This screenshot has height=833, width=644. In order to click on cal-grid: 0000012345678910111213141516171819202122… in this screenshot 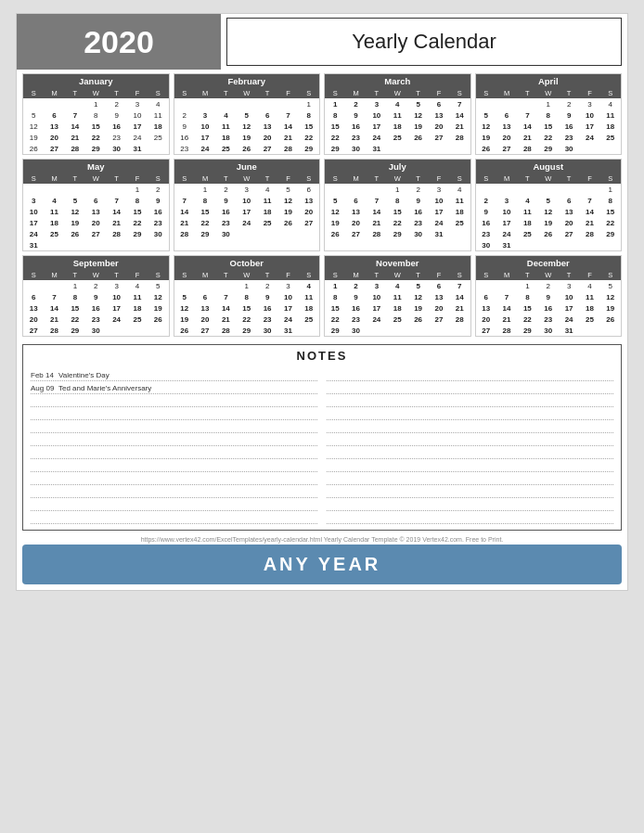, I will do `click(97, 217)`.